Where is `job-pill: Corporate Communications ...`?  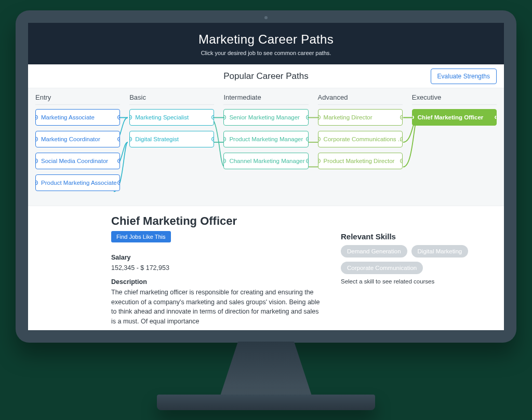 job-pill: Corporate Communications ... is located at coordinates (361, 139).